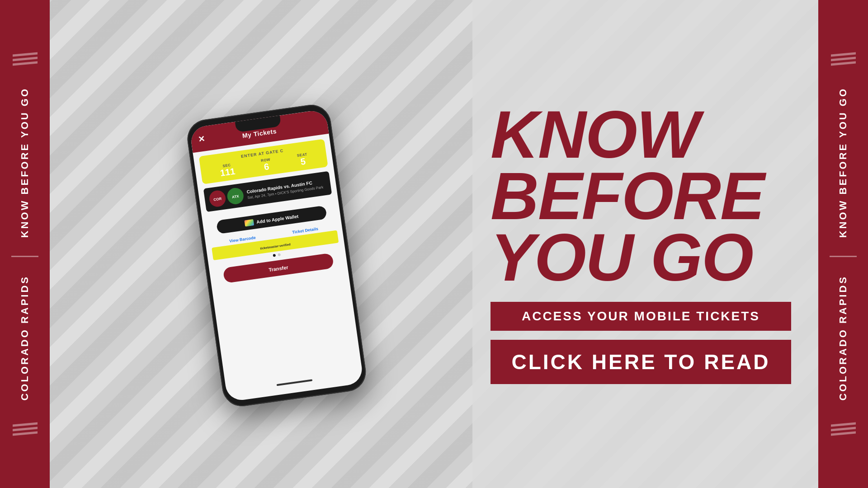 The image size is (868, 488). I want to click on sidebar-right-top-text: KNOW BEFORE YOU GO, so click(843, 163).